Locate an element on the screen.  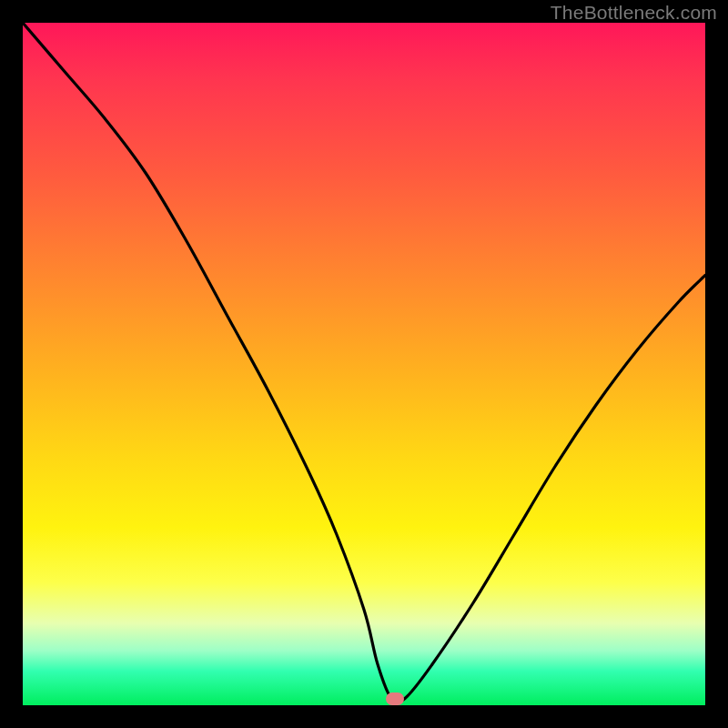
trough-marker is located at coordinates (395, 699).